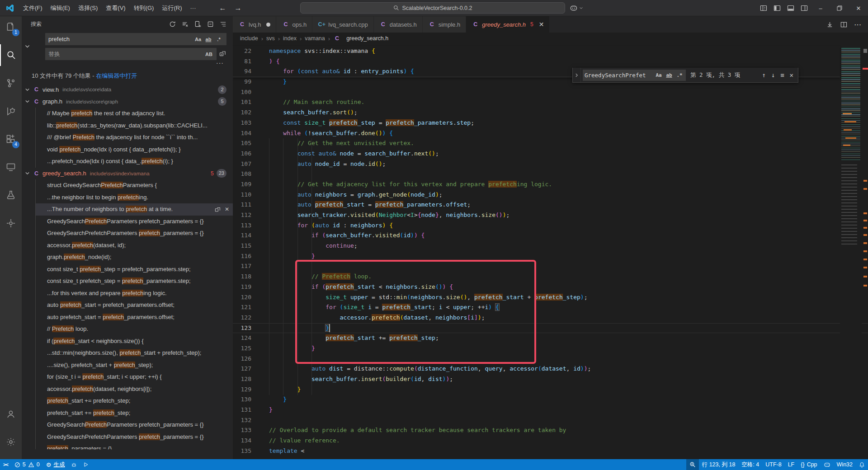 Image resolution: width=868 pixels, height=470 pixels. Describe the element at coordinates (551, 174) in the screenshot. I see `code-line-108: 108` at that location.